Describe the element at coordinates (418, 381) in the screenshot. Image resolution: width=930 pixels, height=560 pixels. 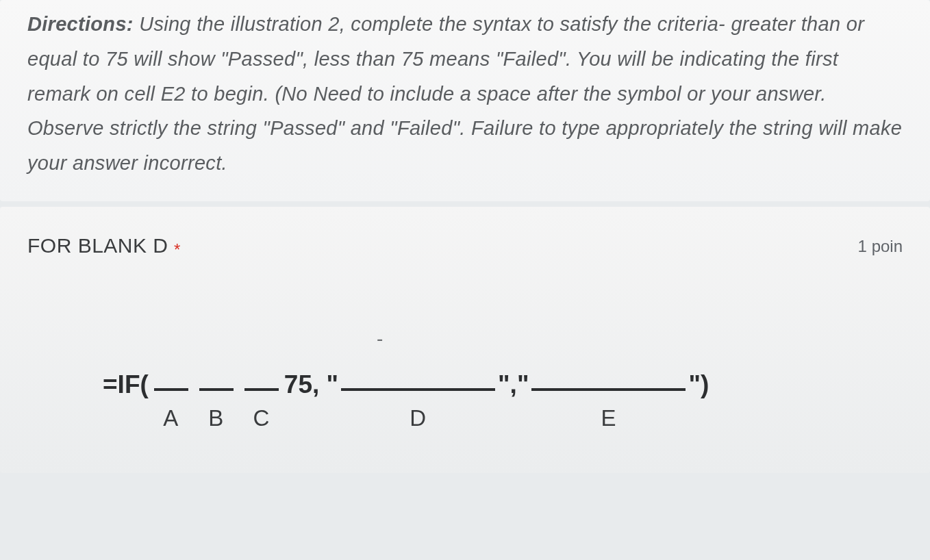
I see `blank-d-line` at that location.